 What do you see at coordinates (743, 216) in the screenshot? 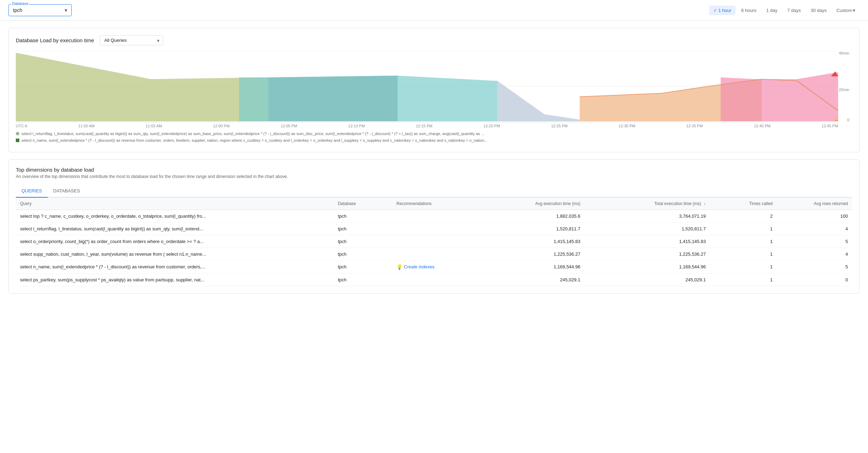
I see `cell-times-1: 2` at bounding box center [743, 216].